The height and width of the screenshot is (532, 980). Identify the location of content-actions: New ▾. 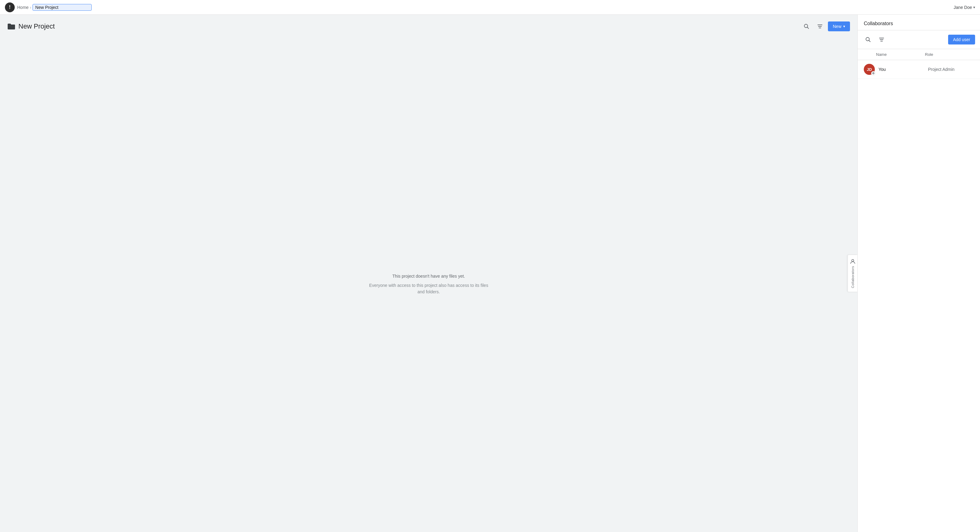
(826, 27).